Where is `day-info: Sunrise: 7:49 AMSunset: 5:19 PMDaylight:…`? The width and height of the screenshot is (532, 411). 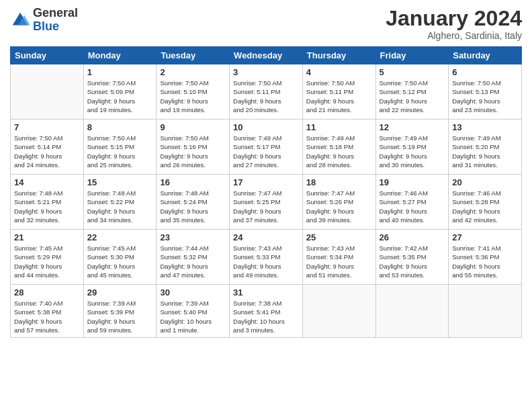 day-info: Sunrise: 7:49 AMSunset: 5:19 PMDaylight:… is located at coordinates (412, 152).